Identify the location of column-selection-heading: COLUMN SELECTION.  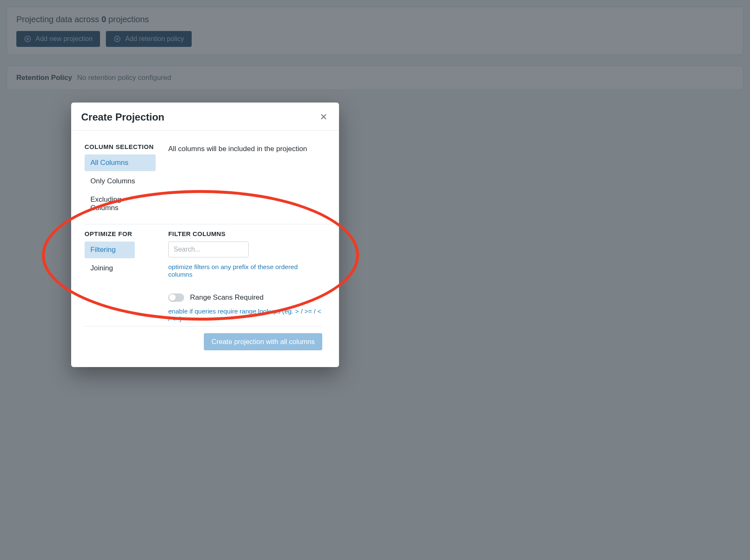
(120, 146).